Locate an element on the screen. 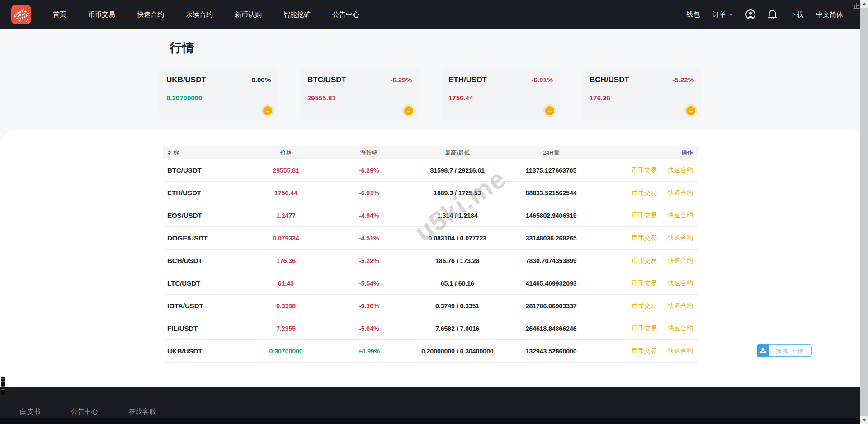 This screenshot has width=868, height=424. card-change-value: 0.00% is located at coordinates (261, 80).